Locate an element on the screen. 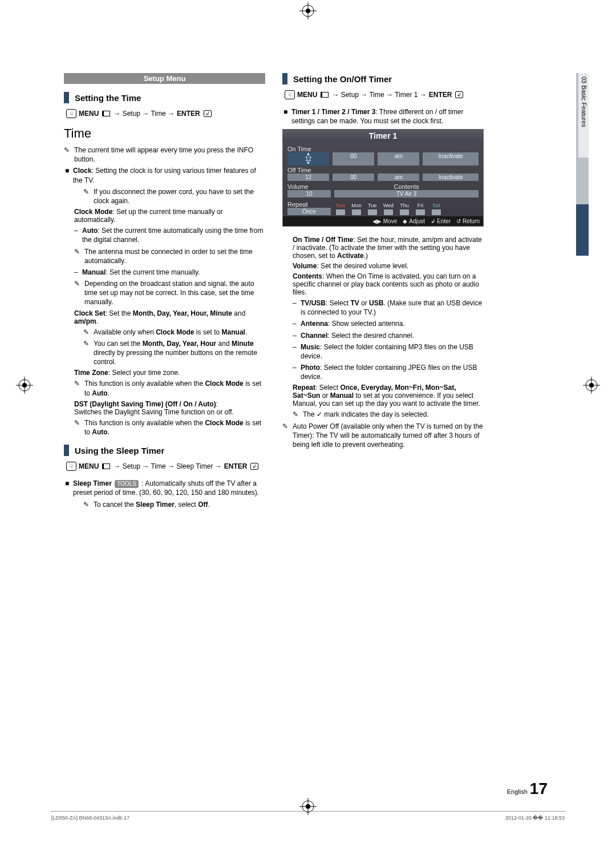 This screenshot has height=855, width=616. on-off-time-desc: On Time / Off Time: Set the hour, minute… is located at coordinates (383, 248).